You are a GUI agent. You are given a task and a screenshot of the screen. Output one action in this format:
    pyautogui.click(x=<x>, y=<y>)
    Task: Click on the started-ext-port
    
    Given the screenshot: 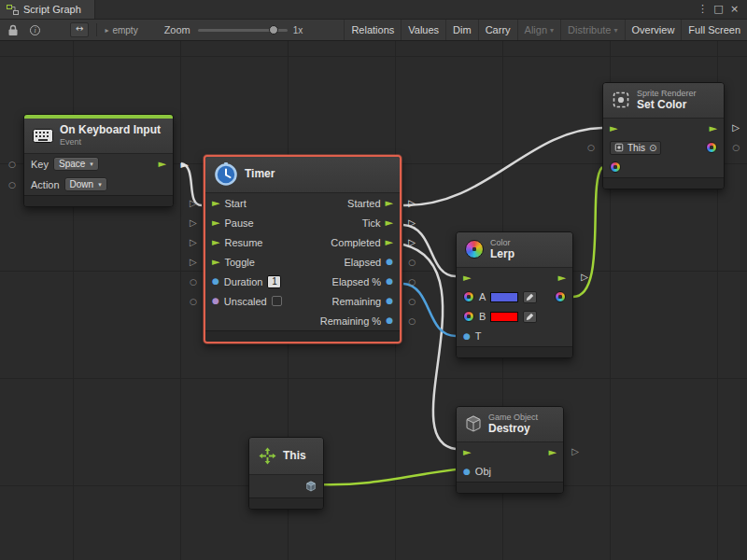 What is the action you would take?
    pyautogui.click(x=412, y=203)
    